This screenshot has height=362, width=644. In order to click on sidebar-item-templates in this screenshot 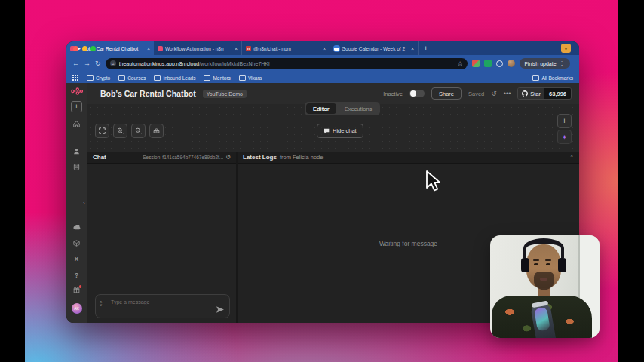, I will do `click(77, 243)`.